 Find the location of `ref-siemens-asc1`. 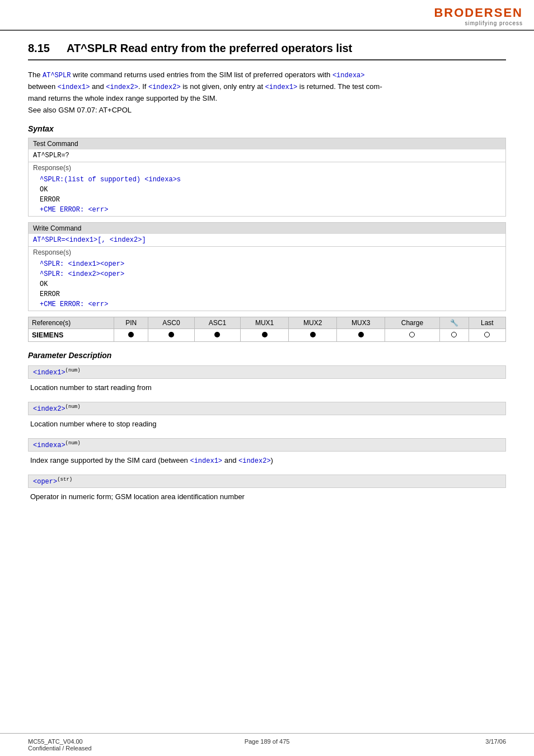

ref-siemens-asc1 is located at coordinates (217, 335).